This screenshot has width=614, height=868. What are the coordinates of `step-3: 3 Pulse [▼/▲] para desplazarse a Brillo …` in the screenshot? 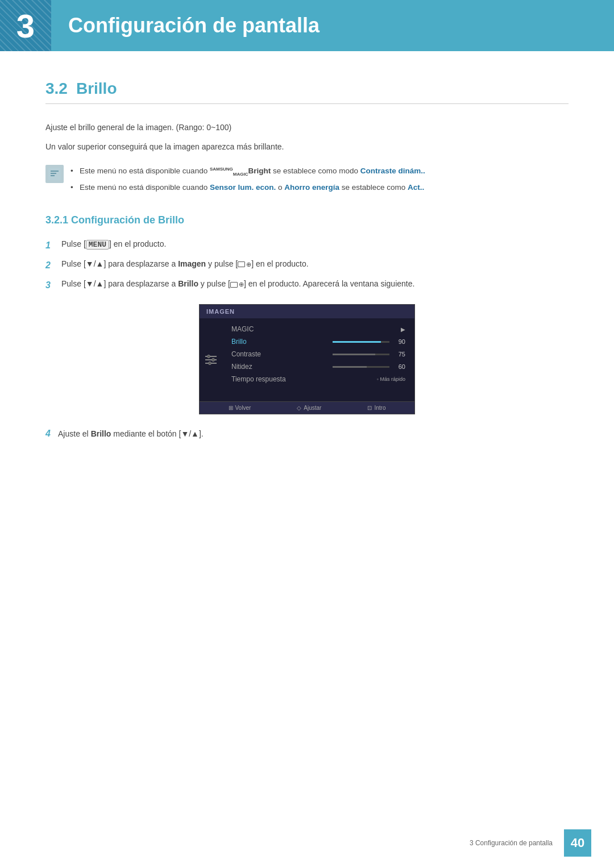 It's located at (307, 285).